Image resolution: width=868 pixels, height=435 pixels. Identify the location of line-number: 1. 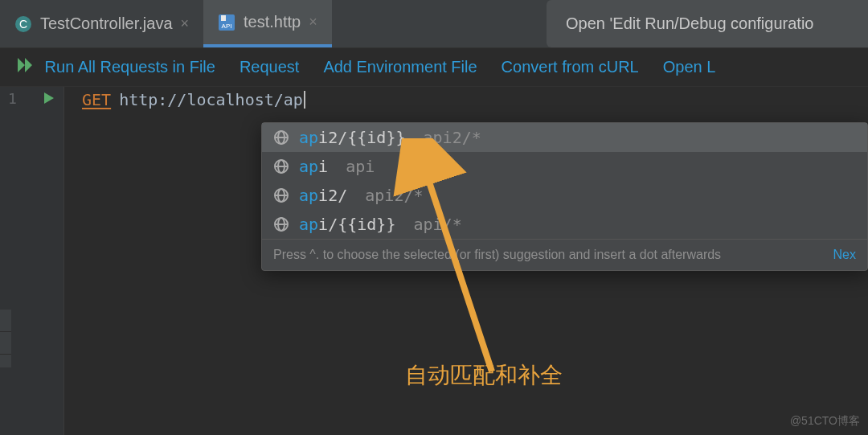
(13, 98).